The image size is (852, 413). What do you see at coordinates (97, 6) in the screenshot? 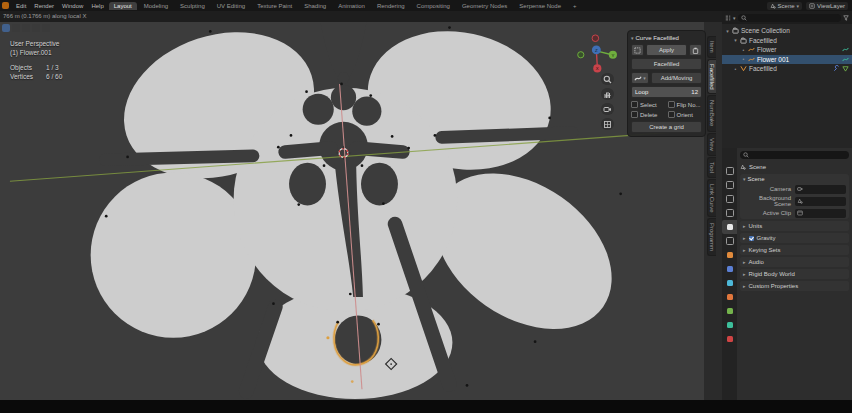
I see `menu-help: Help` at bounding box center [97, 6].